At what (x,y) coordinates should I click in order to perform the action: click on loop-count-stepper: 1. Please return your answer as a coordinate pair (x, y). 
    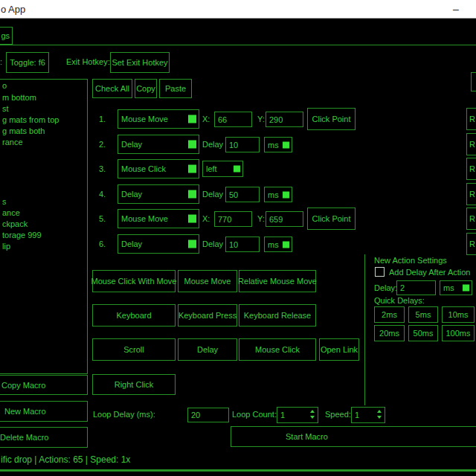
    Looking at the image, I should click on (298, 415).